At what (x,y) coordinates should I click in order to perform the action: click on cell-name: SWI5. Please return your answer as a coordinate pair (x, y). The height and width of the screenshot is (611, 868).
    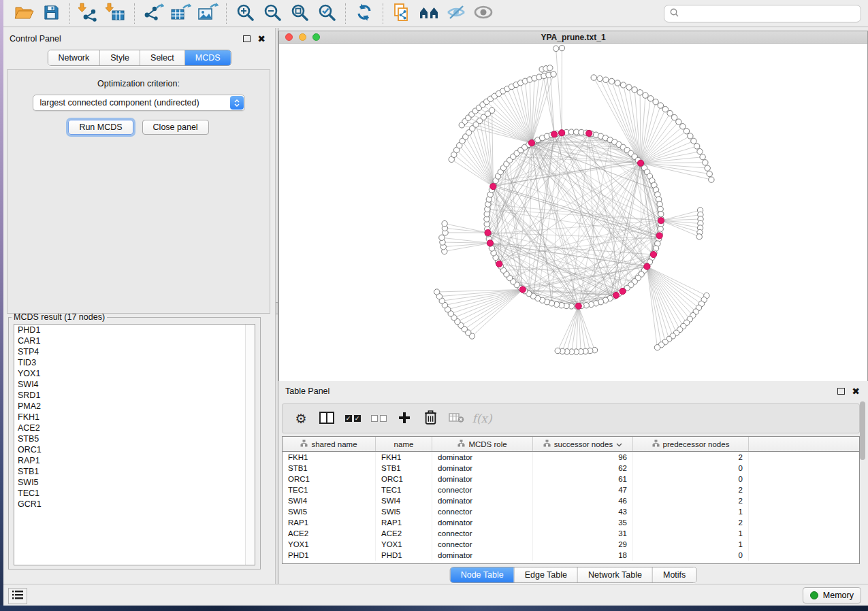
    Looking at the image, I should click on (404, 512).